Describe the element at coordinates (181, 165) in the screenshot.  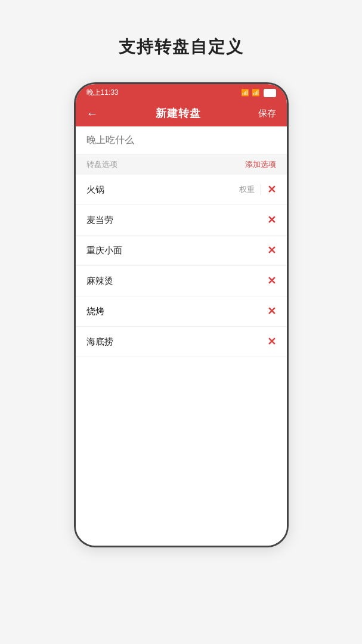
I see `section-header: 转盘选项 添加选项` at that location.